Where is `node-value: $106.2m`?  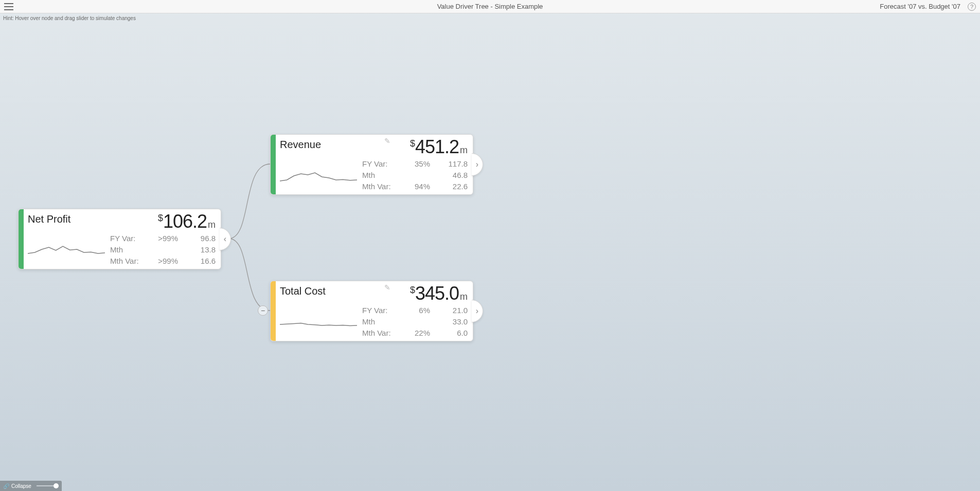
node-value: $106.2m is located at coordinates (163, 222).